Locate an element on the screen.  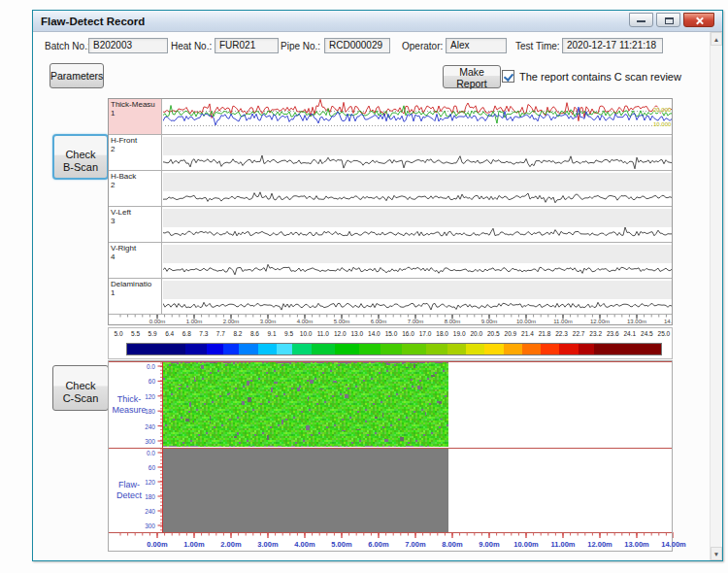
cscan-x-tick-label: 10.00m is located at coordinates (526, 544).